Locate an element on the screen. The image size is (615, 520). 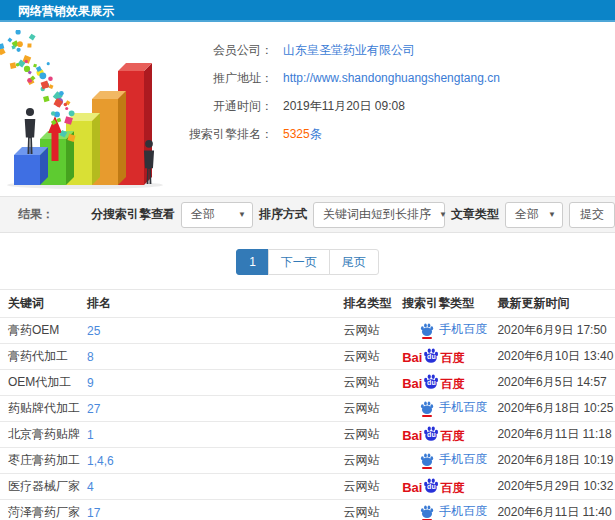
keyword-cell: 菏泽膏药厂家 is located at coordinates (42, 510).